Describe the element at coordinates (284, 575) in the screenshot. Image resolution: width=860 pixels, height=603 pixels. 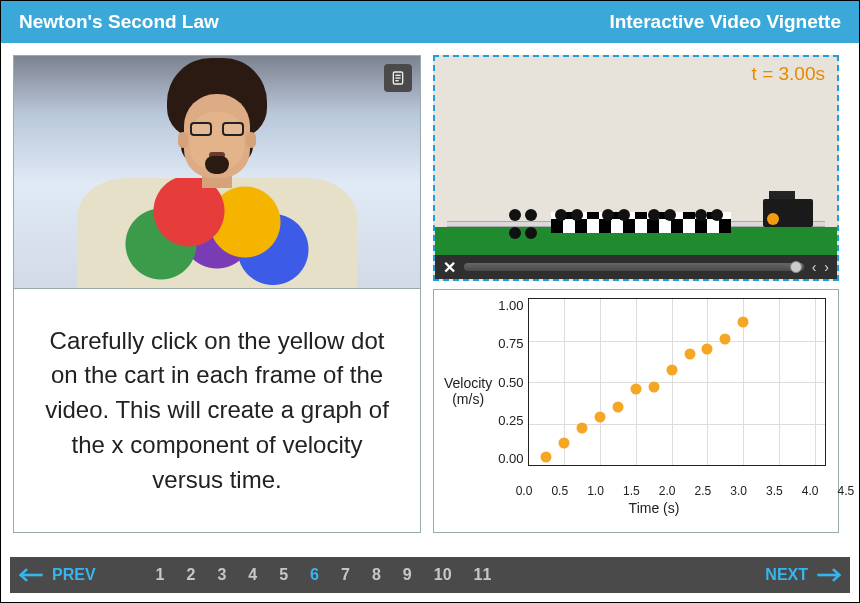
I see `page-number-5: 5` at that location.